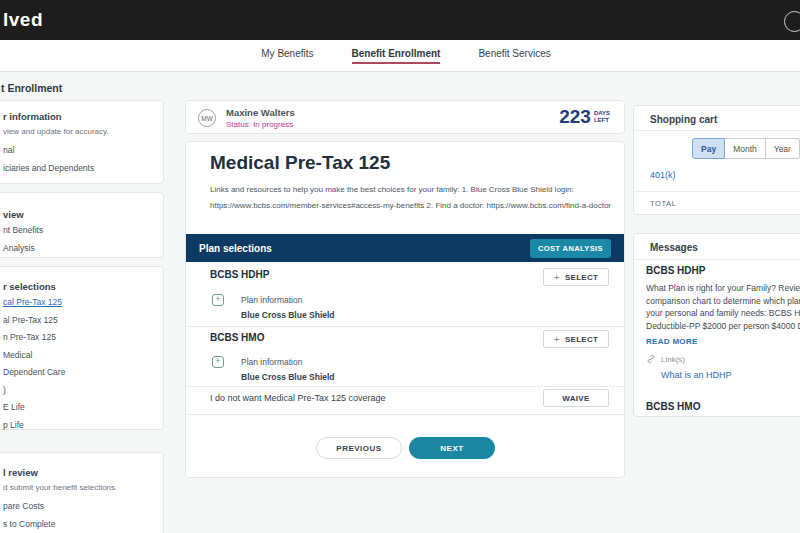 This screenshot has width=800, height=533. What do you see at coordinates (82, 348) in the screenshot?
I see `sidebar-card-selections: r selections cal Pre-Tax 125 al Pre-Tax …` at bounding box center [82, 348].